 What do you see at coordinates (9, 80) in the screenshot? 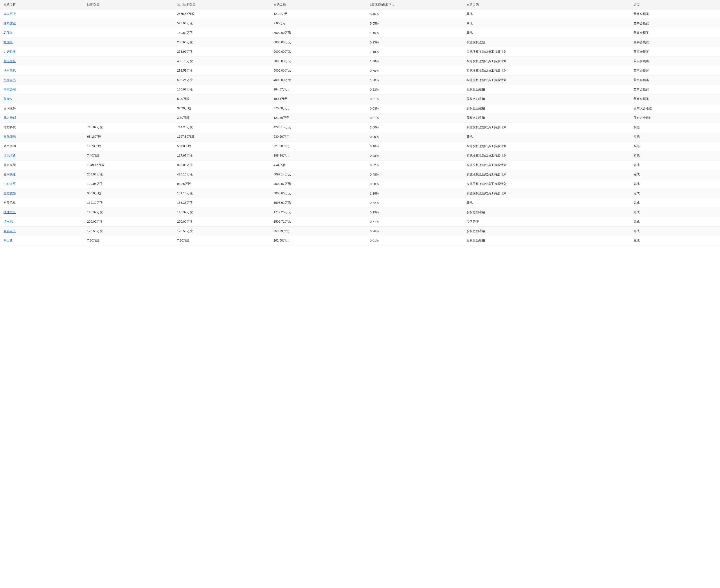
I see `stock-name-link: 凯发电气` at bounding box center [9, 80].